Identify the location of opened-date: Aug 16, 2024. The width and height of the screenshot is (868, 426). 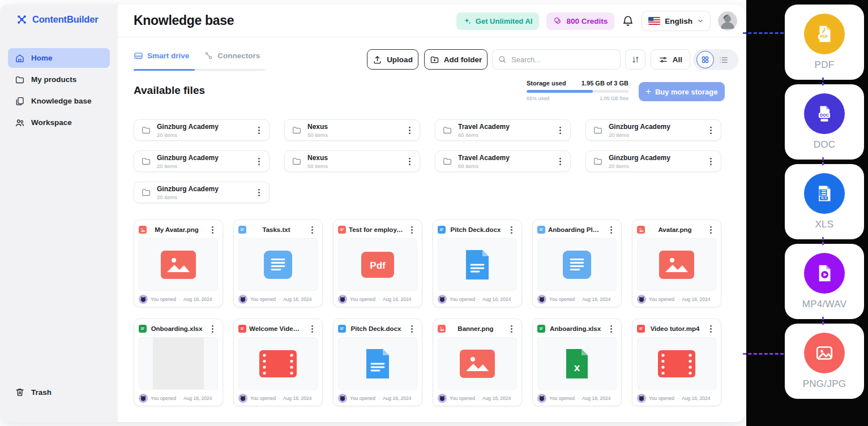
(597, 398).